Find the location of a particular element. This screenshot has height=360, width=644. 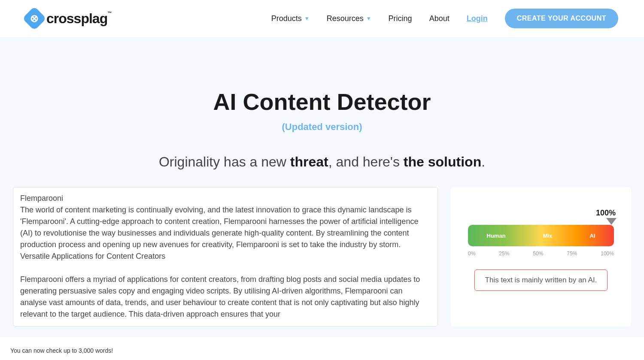

page-title: AI Content Detector is located at coordinates (322, 102).